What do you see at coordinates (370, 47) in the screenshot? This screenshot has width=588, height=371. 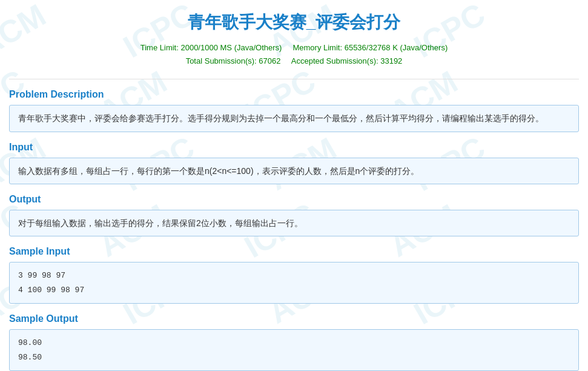 I see `memory-limit: Memory Limit: 65536/32768 K (Java/Others…` at bounding box center [370, 47].